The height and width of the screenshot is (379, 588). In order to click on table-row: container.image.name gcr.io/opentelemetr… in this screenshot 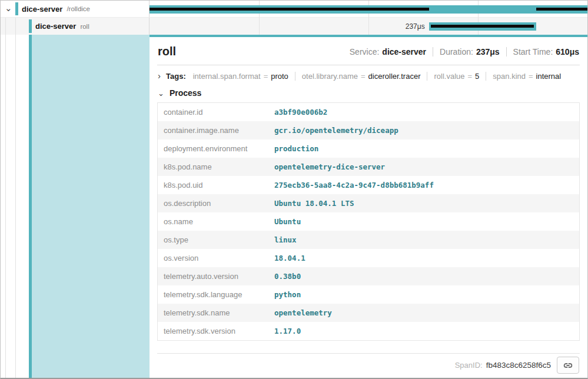, I will do `click(368, 131)`.